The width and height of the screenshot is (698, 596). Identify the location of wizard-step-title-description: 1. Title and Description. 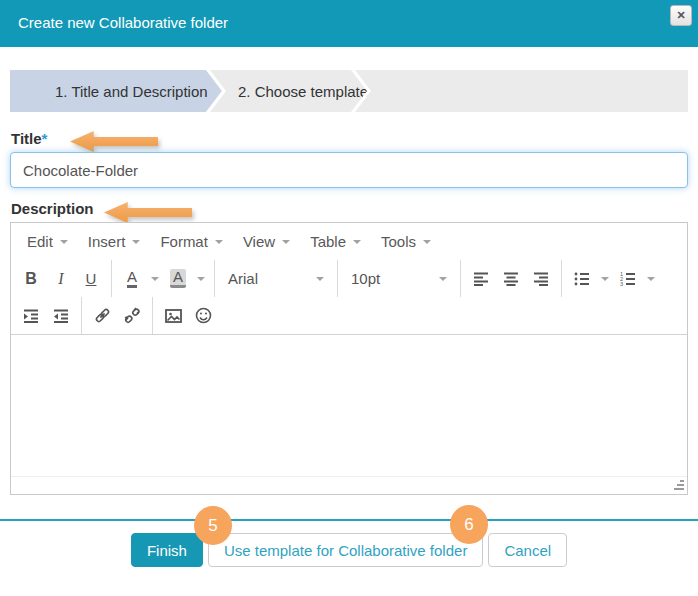
(116, 91).